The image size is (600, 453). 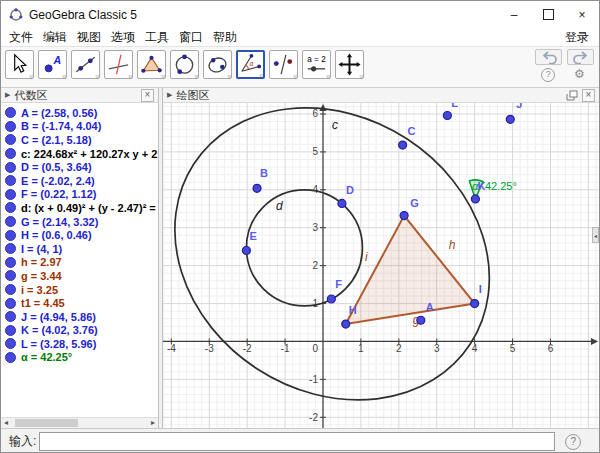 I want to click on line-tool: ▿, so click(x=86, y=64).